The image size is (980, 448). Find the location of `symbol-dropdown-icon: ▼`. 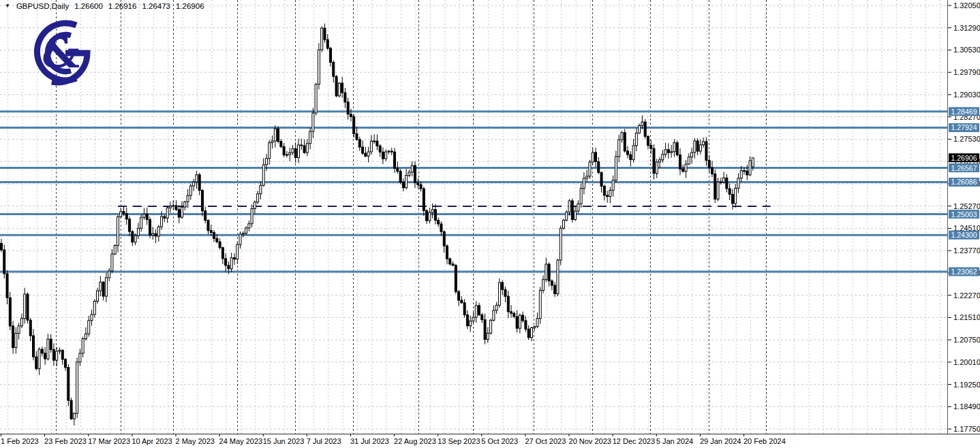

symbol-dropdown-icon: ▼ is located at coordinates (7, 5).